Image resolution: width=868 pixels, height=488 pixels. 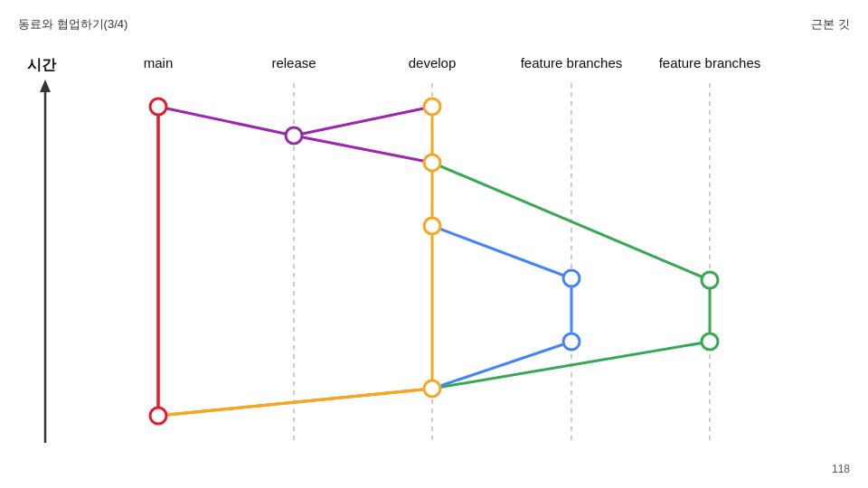 What do you see at coordinates (293, 63) in the screenshot?
I see `svg-text: release` at bounding box center [293, 63].